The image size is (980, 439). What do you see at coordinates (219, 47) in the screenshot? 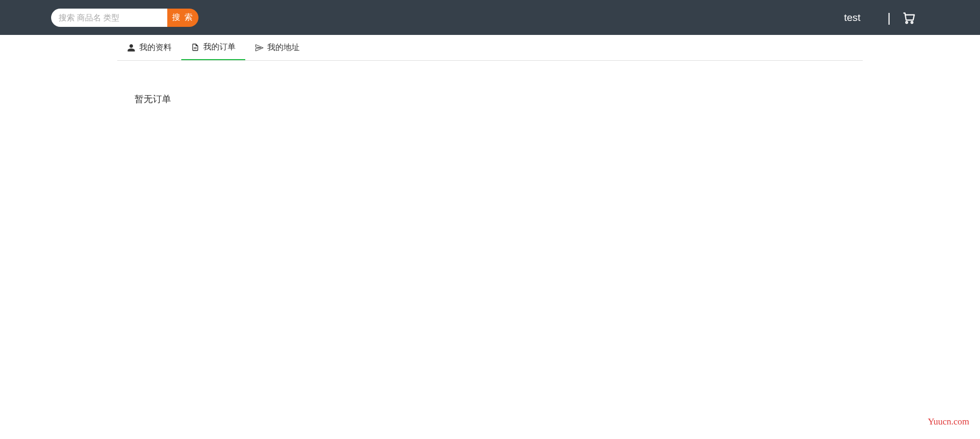
I see `tab-orders-label: 我的订单` at bounding box center [219, 47].